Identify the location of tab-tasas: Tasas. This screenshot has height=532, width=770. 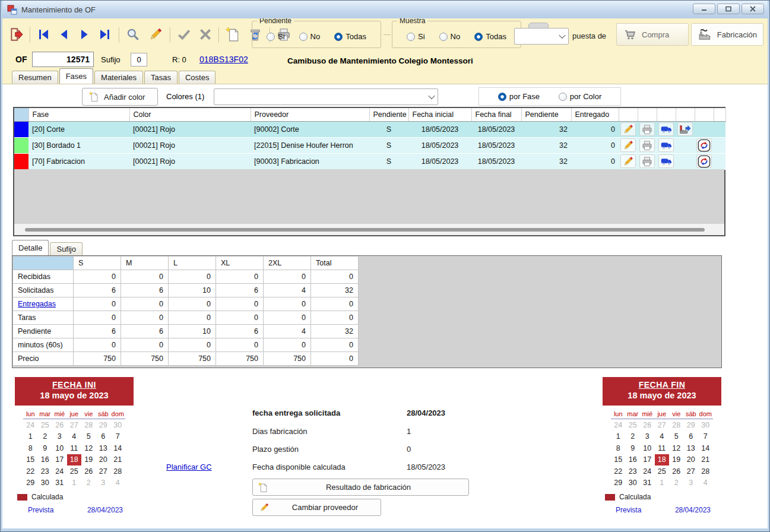
(161, 77).